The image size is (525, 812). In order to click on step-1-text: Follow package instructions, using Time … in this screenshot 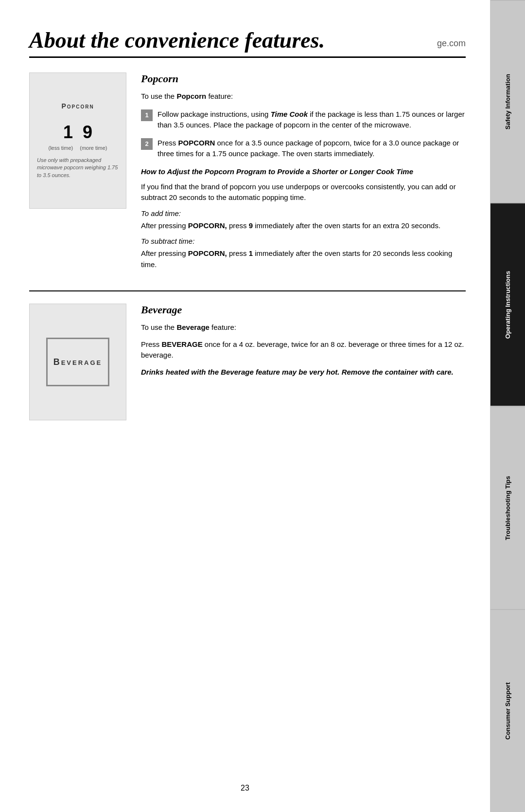, I will do `click(312, 120)`.